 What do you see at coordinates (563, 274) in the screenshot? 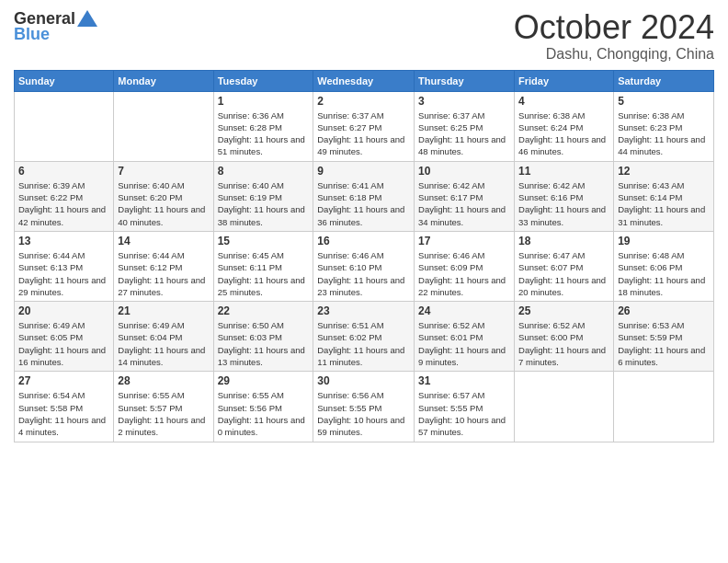
I see `day-detail: Sunrise: 6:47 AMSunset: 6:07 PMDaylight:…` at bounding box center [563, 274].